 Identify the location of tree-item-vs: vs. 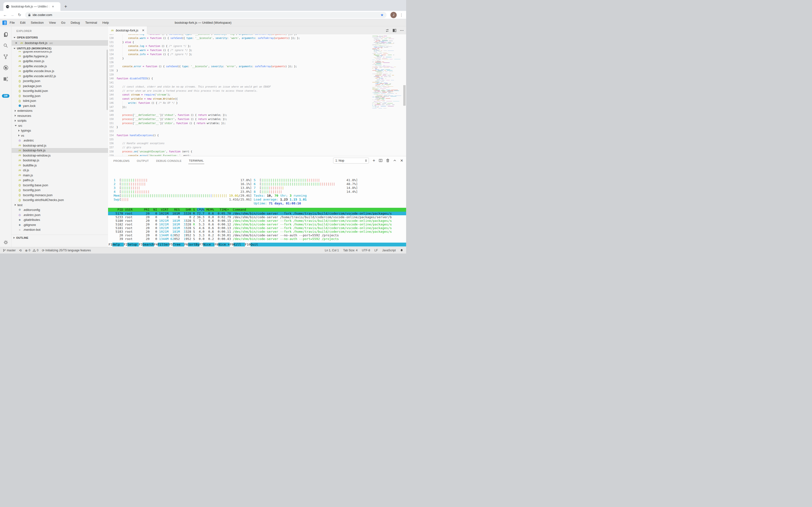
(60, 135).